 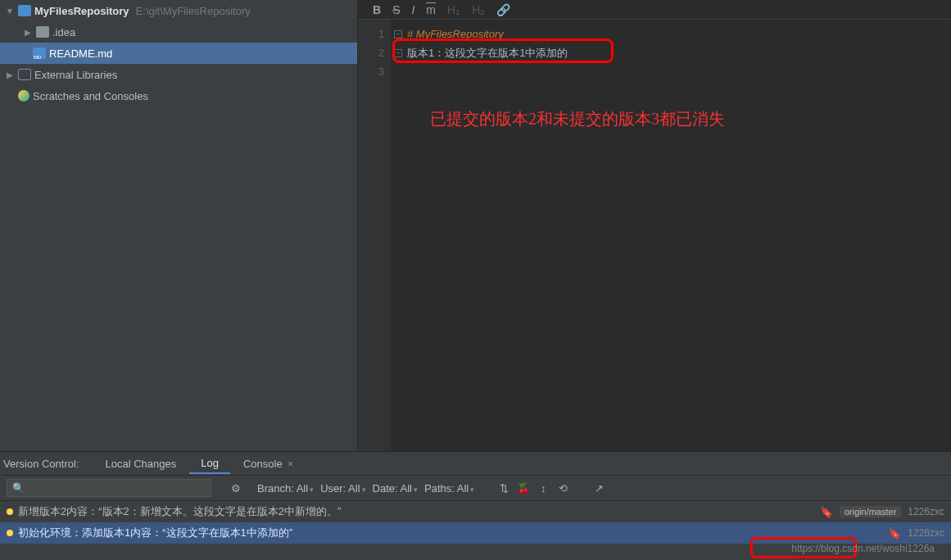 What do you see at coordinates (179, 96) in the screenshot?
I see `tree-item-scratches: Scratches and Consoles` at bounding box center [179, 96].